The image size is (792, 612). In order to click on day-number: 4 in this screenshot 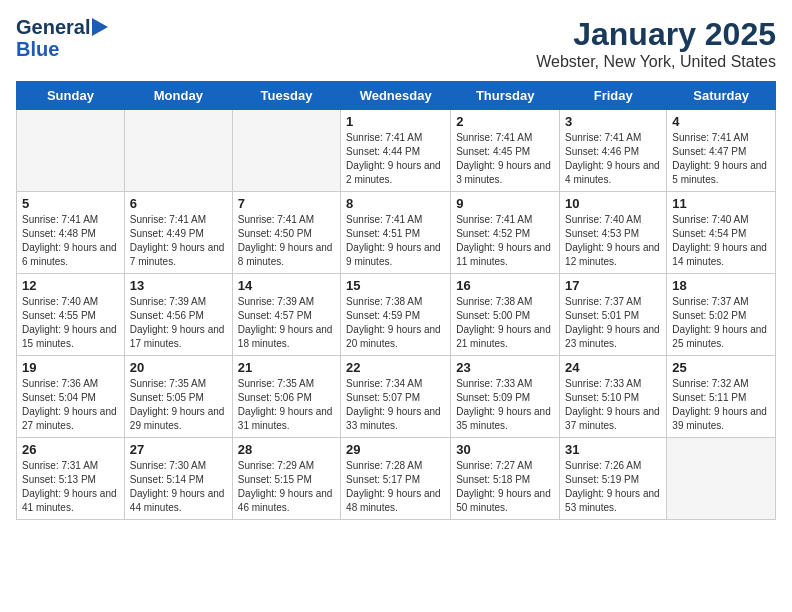, I will do `click(721, 122)`.